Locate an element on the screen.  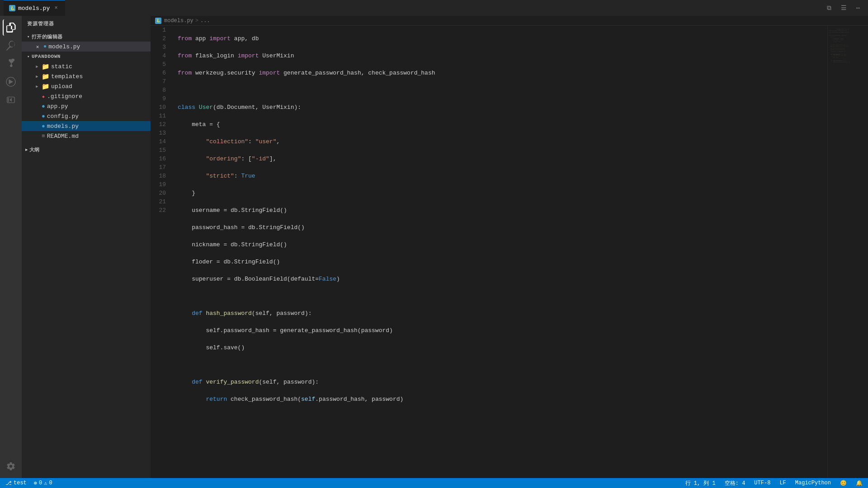
project-arrow: ▾ is located at coordinates (28, 57).